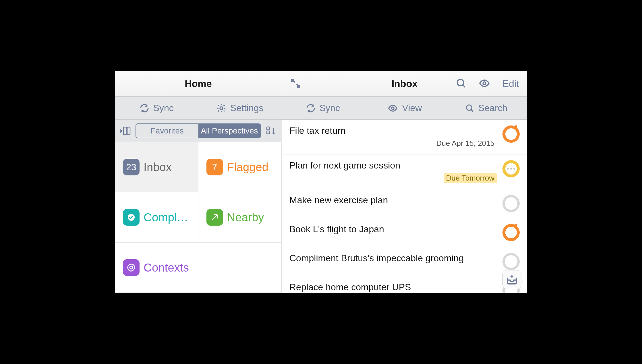 Image resolution: width=642 pixels, height=364 pixels. What do you see at coordinates (408, 233) in the screenshot?
I see `task-item: Book L's flight to Japan` at bounding box center [408, 233].